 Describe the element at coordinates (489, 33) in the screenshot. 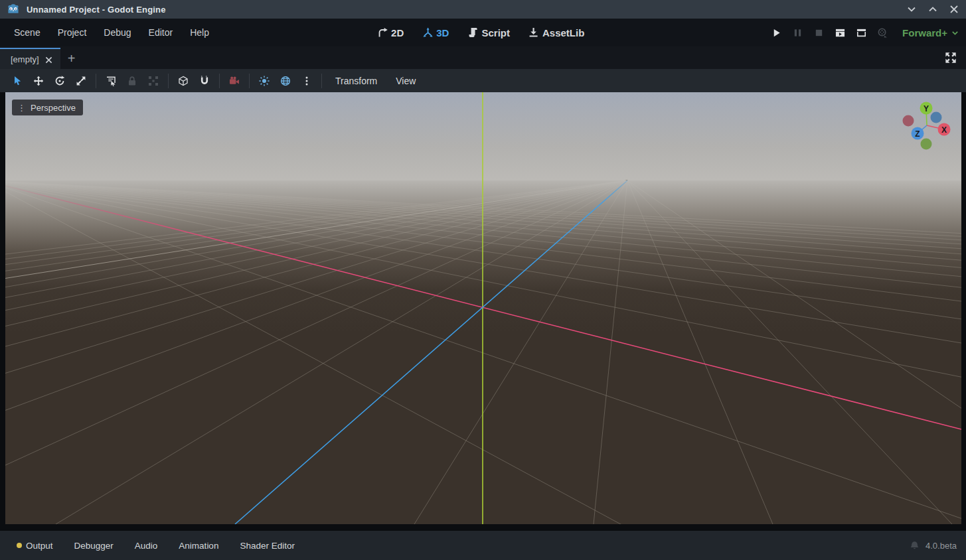

I see `context-script-button: Script` at that location.